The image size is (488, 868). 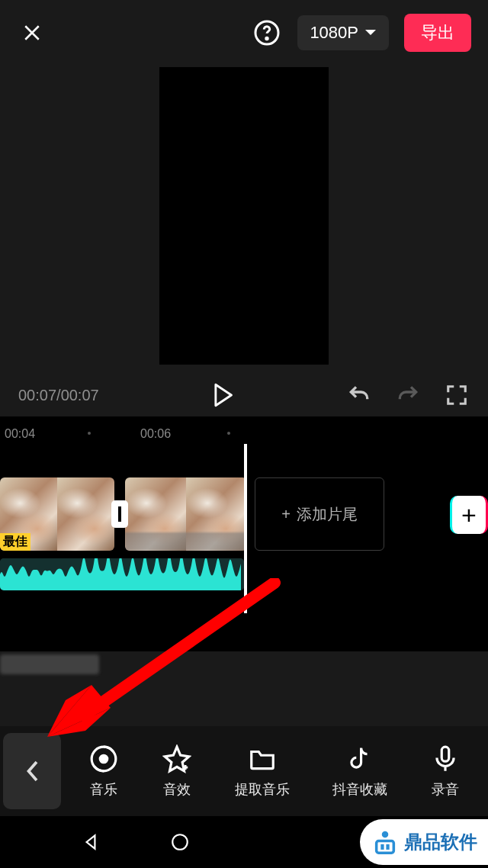 What do you see at coordinates (177, 759) in the screenshot?
I see `star-icon` at bounding box center [177, 759].